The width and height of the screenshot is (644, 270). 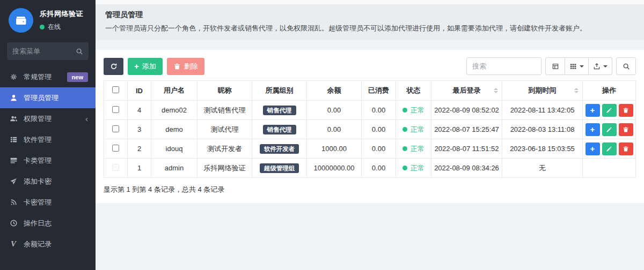 What do you see at coordinates (48, 119) in the screenshot?
I see `sidebar-item-permissions: 权限管理 ‹` at bounding box center [48, 119].